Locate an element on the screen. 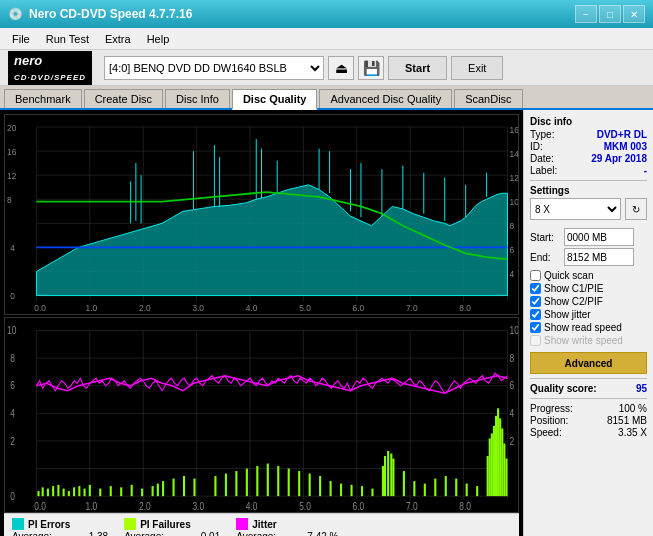 The height and width of the screenshot is (536, 653). close-button: ✕ is located at coordinates (634, 14).